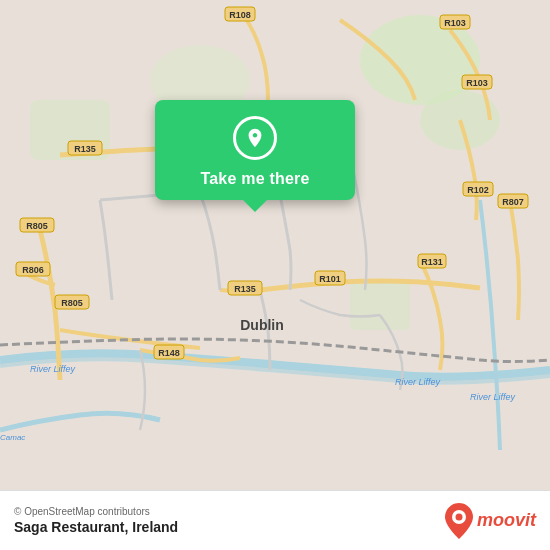  What do you see at coordinates (255, 138) in the screenshot?
I see `location-pin-icon` at bounding box center [255, 138].